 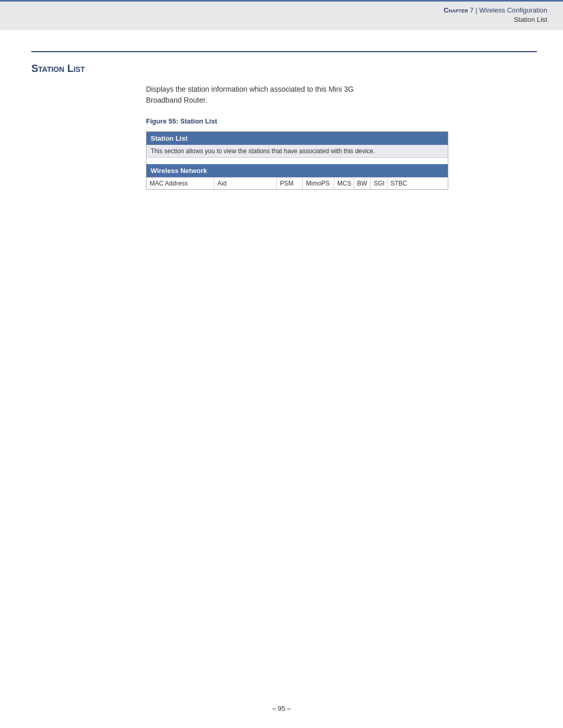 What do you see at coordinates (341, 95) in the screenshot?
I see `description: Displays the station information which a…` at bounding box center [341, 95].